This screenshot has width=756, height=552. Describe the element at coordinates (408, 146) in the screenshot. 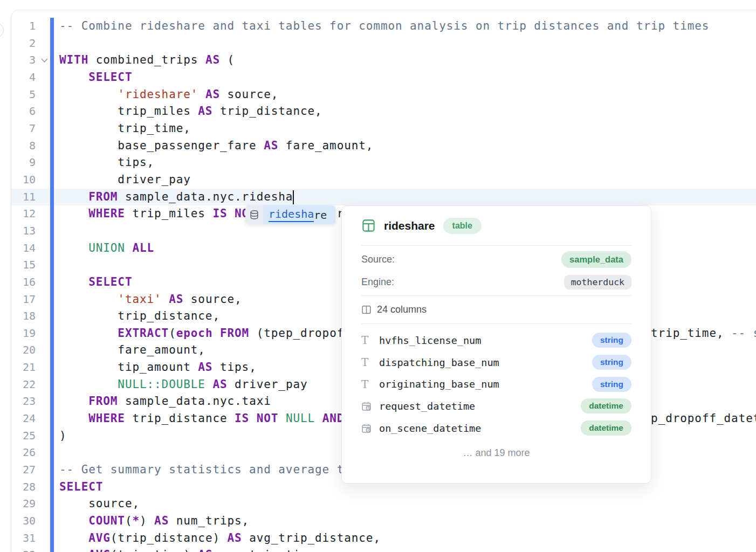

I see `code-line-8: base_passenger_fare AS fare_amount,` at that location.